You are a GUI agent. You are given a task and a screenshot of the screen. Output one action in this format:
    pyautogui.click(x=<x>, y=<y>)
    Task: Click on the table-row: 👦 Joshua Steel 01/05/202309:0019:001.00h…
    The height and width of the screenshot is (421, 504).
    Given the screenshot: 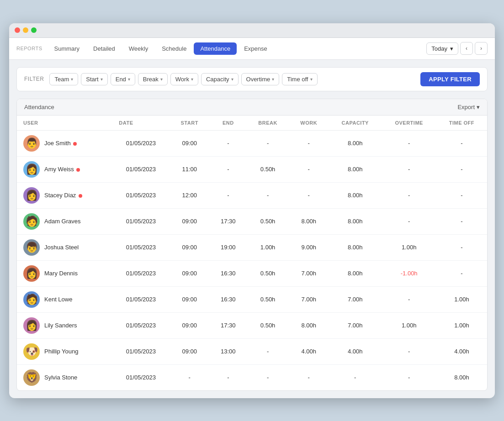 What is the action you would take?
    pyautogui.click(x=252, y=247)
    